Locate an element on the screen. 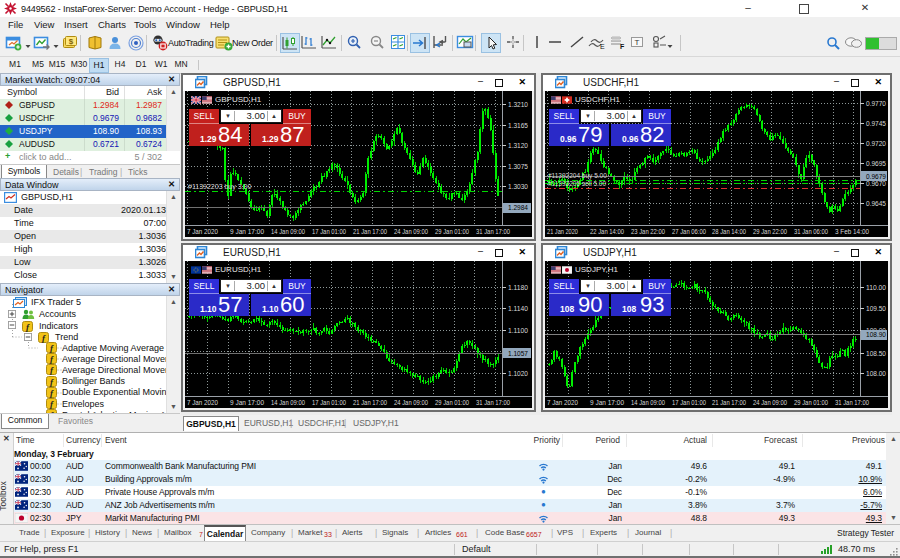 This screenshot has width=900, height=558. svg-text: #11392204 buy 5.00 is located at coordinates (578, 176).